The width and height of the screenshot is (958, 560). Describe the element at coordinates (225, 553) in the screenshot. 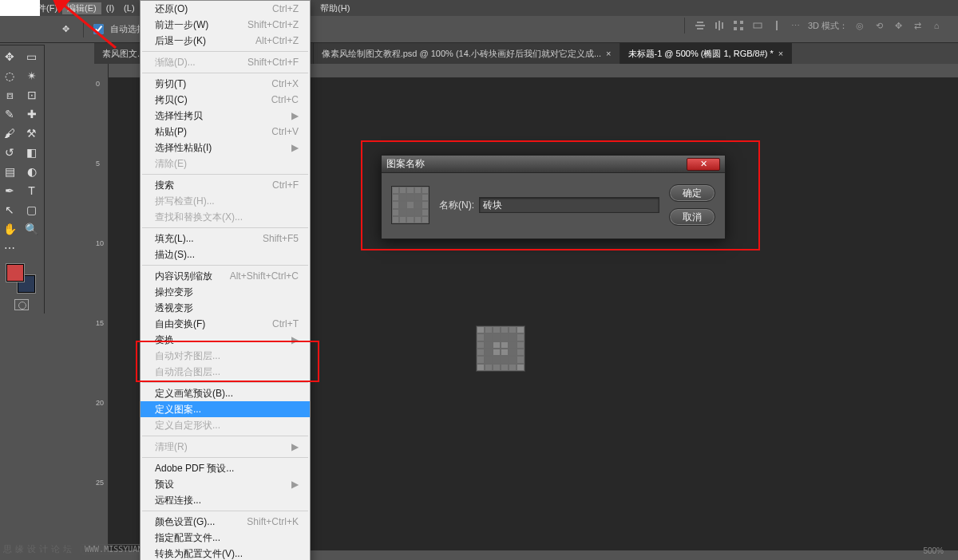

I see `menu-item: 转换为配置文件(V)...` at that location.